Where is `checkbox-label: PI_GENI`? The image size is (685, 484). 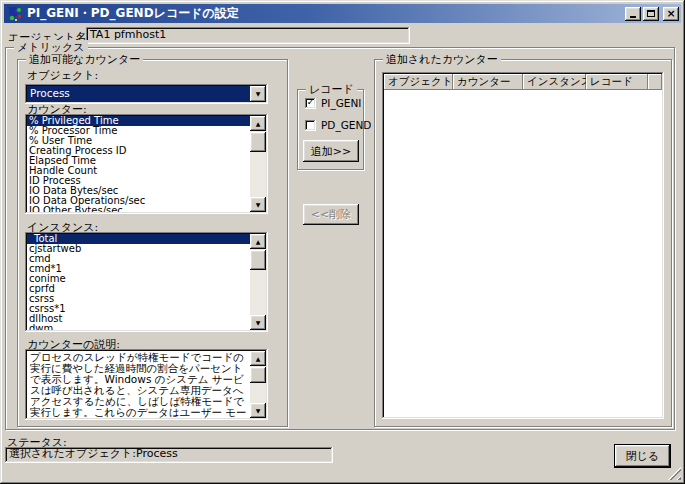
checkbox-label: PI_GENI is located at coordinates (341, 103).